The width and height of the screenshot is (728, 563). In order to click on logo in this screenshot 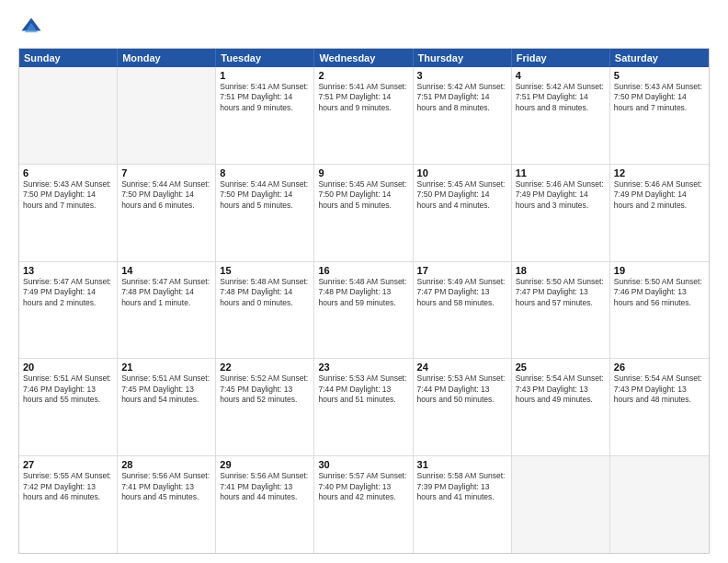, I will do `click(33, 28)`.